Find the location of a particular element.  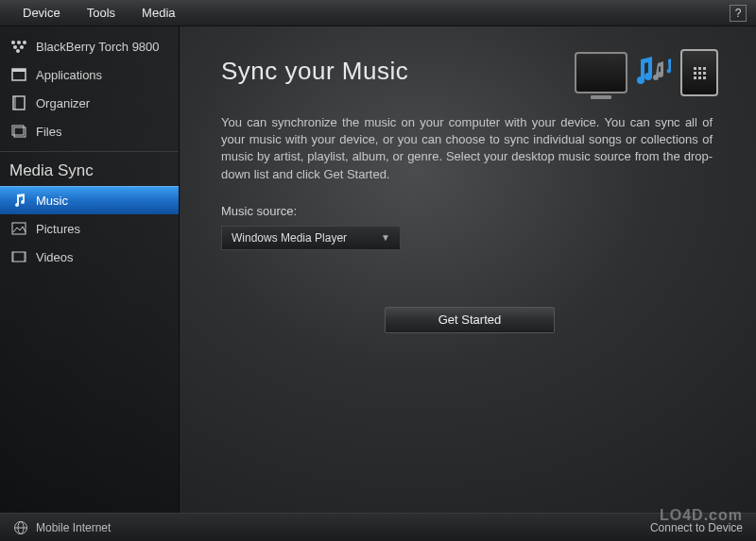

globe-icon is located at coordinates (21, 528).